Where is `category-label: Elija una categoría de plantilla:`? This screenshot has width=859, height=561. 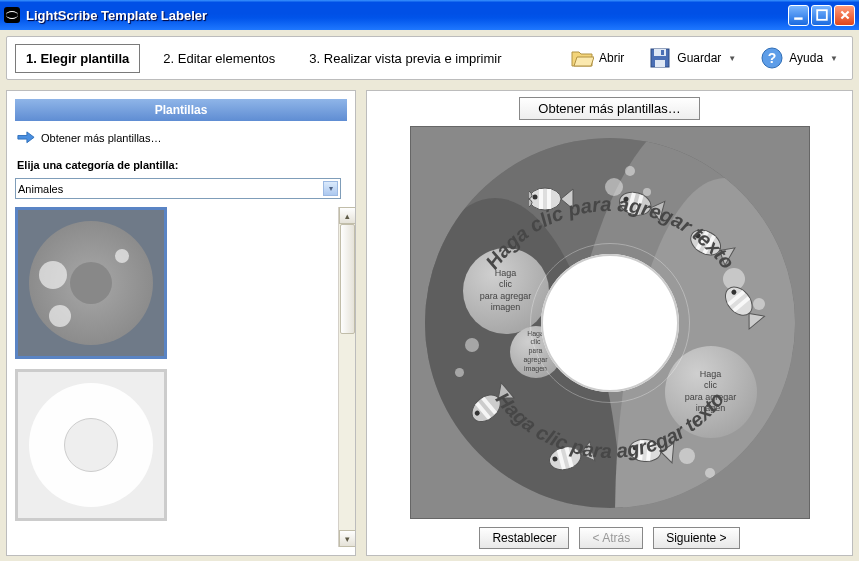 category-label: Elija una categoría de plantilla: is located at coordinates (185, 165).